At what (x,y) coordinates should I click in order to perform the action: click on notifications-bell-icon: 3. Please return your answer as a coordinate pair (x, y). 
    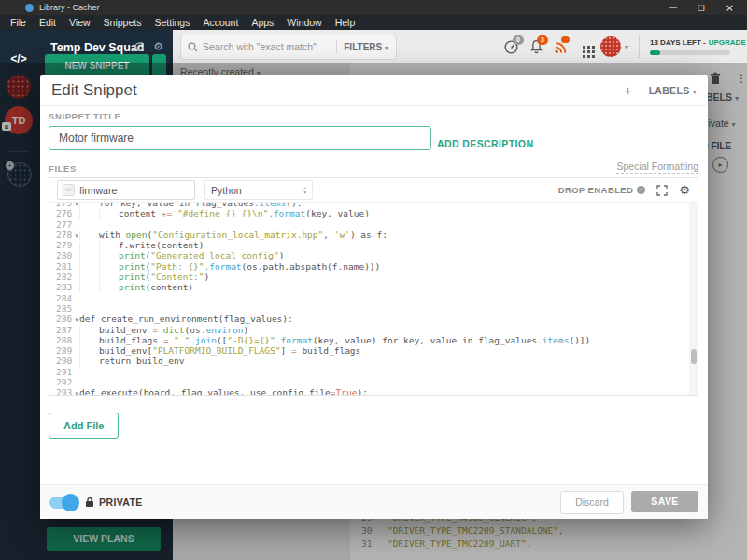
    Looking at the image, I should click on (536, 47).